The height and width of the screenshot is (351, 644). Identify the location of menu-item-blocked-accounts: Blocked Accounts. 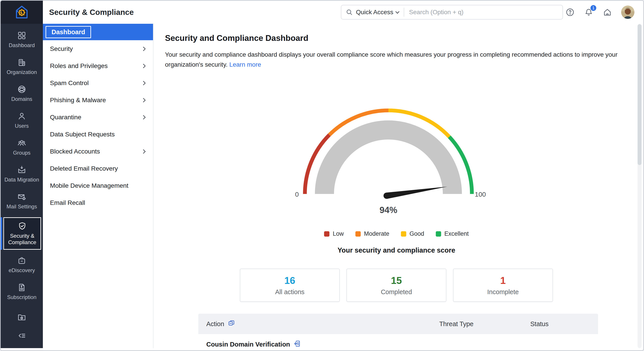
(98, 151).